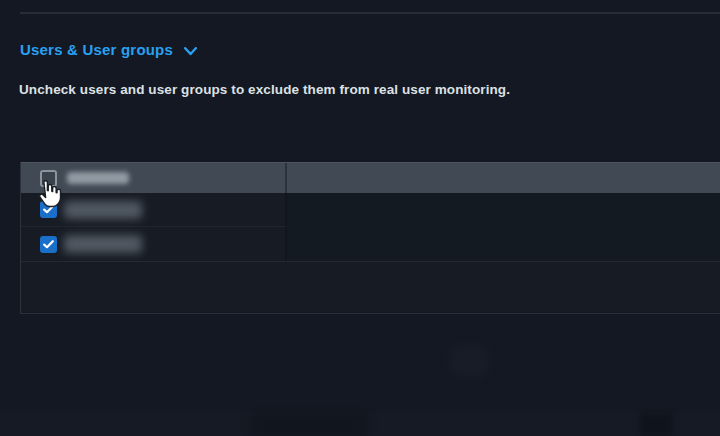 This screenshot has height=436, width=720. Describe the element at coordinates (154, 178) in the screenshot. I see `table-header-cell-select` at that location.